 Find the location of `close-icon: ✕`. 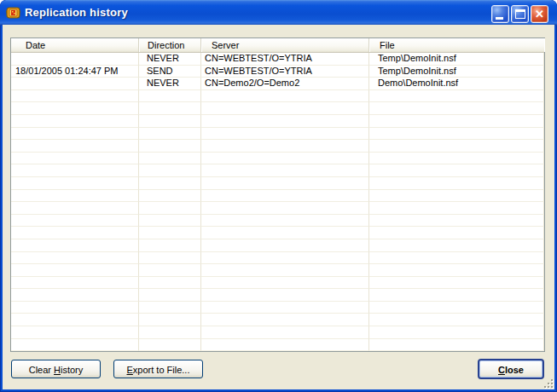

close-icon: ✕ is located at coordinates (539, 14).